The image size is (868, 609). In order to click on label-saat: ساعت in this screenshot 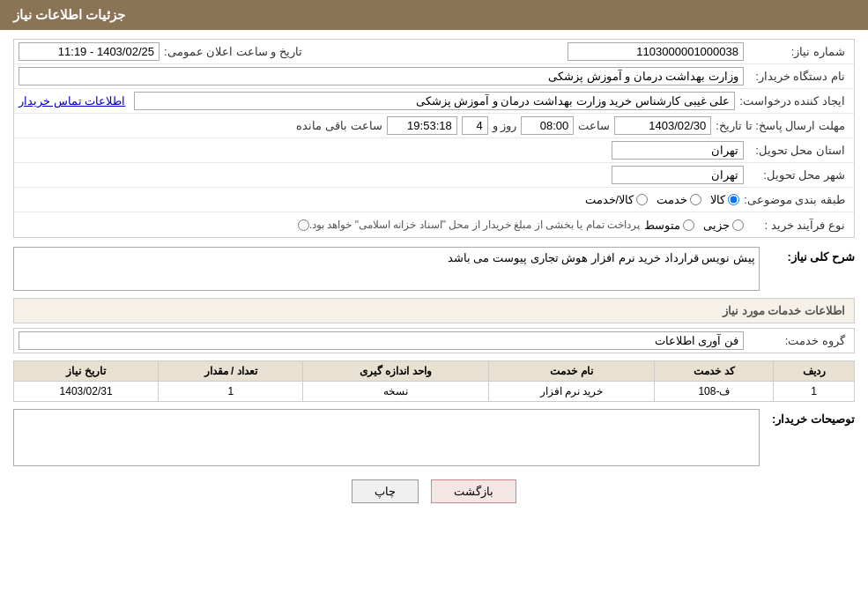, I will do `click(594, 125)`.